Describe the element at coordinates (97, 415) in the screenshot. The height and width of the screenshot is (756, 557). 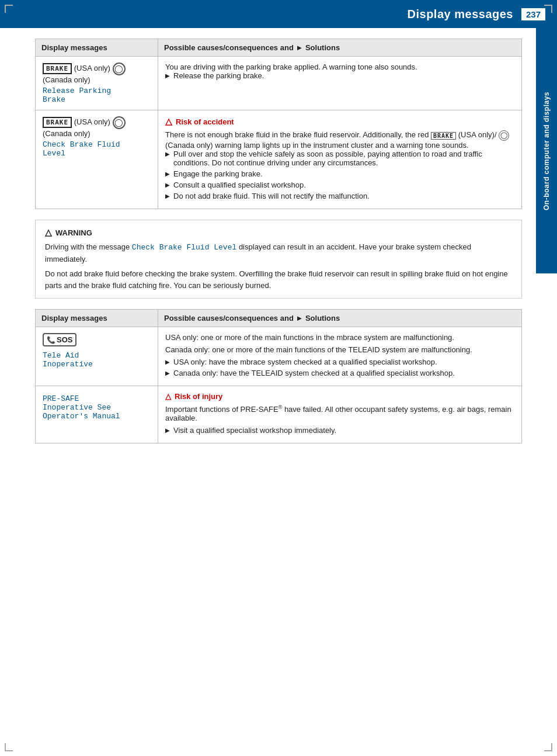
I see `table2-row2-display: PRE-SAFEInoperative SeeOperator's Manual` at that location.